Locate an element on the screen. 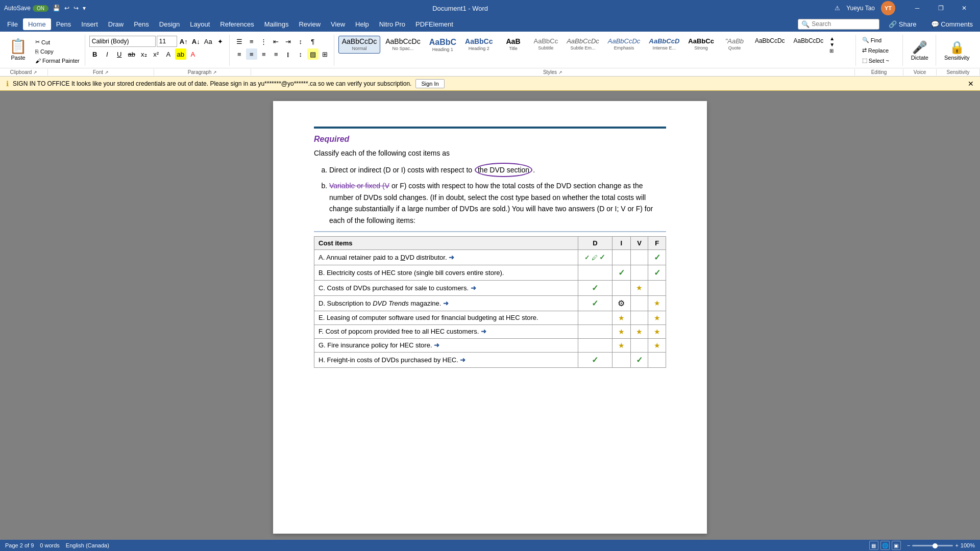  paragraph-expand: ↗ is located at coordinates (215, 72).